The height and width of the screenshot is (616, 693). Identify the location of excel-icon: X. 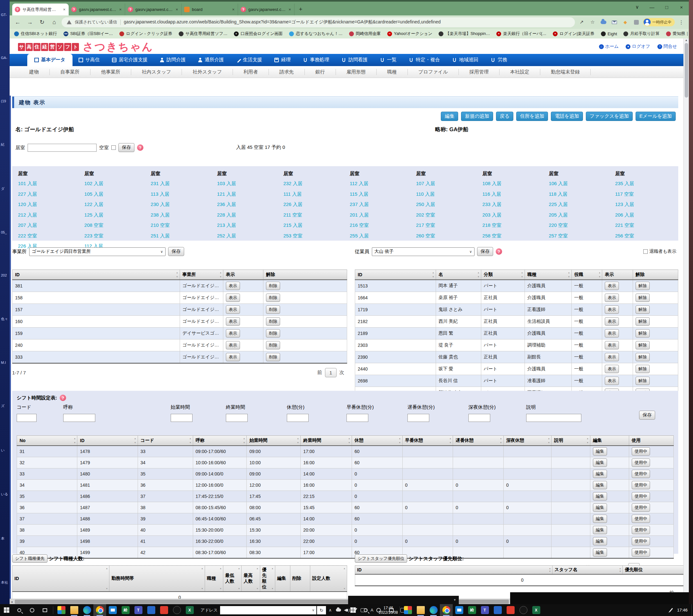
(190, 610).